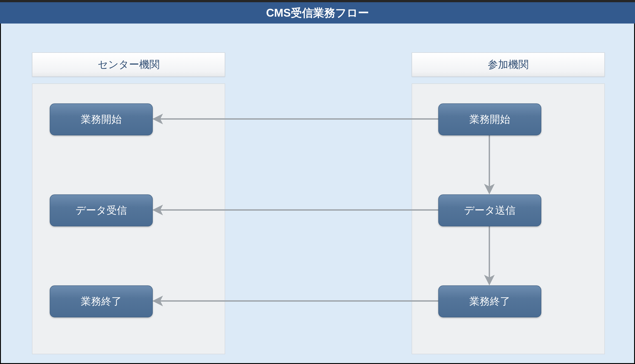  What do you see at coordinates (129, 64) in the screenshot?
I see `lane-center-header: センター機関` at bounding box center [129, 64].